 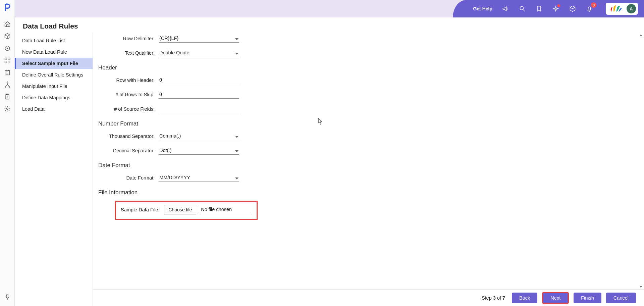 What do you see at coordinates (199, 53) in the screenshot?
I see `text-qualifier-select: Double Quote` at bounding box center [199, 53].